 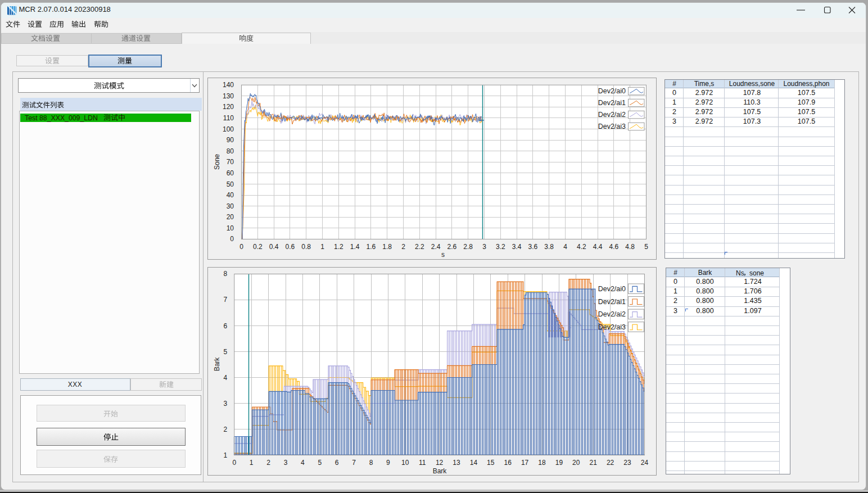 What do you see at coordinates (388, 463) in the screenshot?
I see `svg-text: 9` at bounding box center [388, 463].